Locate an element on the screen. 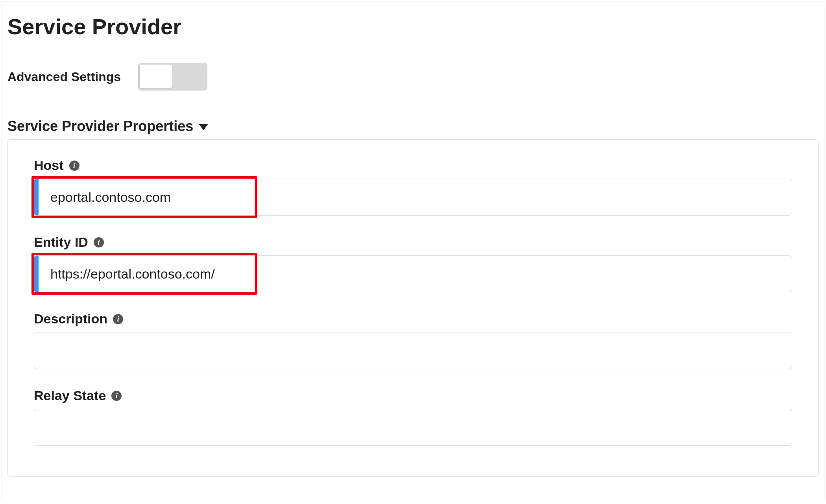  host-input-wrap is located at coordinates (413, 197).